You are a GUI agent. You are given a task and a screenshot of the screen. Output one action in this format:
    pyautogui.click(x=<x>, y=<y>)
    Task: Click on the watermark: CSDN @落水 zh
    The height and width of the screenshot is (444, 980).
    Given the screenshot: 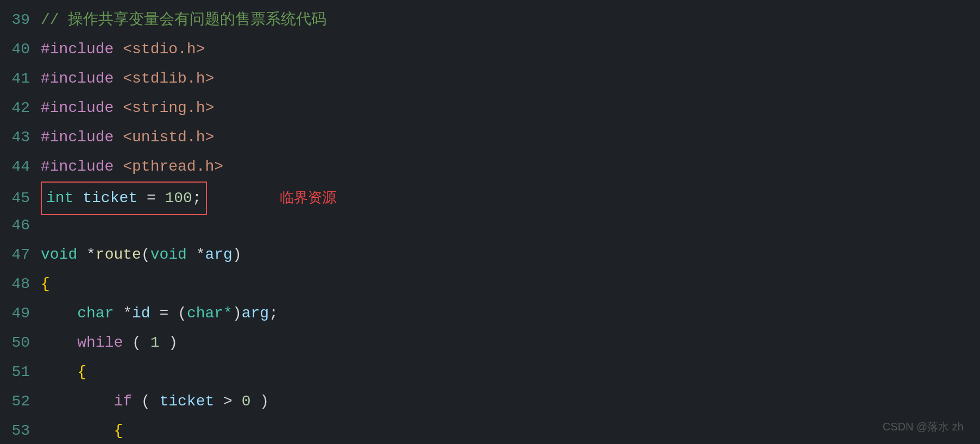 What is the action you would take?
    pyautogui.click(x=924, y=427)
    